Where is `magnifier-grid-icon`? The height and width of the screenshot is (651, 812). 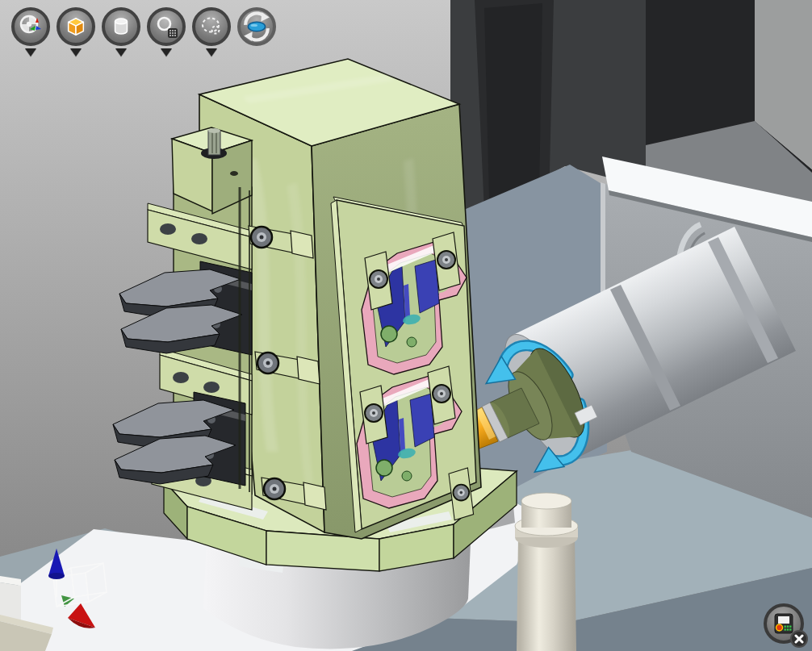
magnifier-grid-icon is located at coordinates (166, 27).